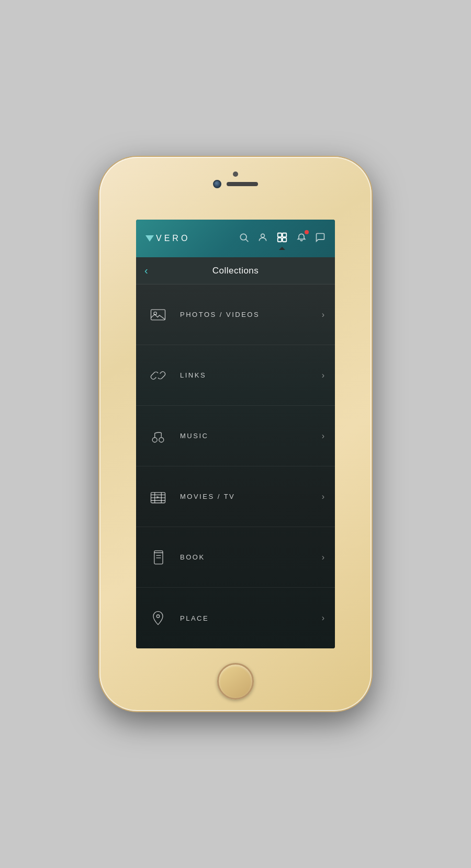 This screenshot has height=868, width=471. What do you see at coordinates (158, 436) in the screenshot?
I see `music-icon` at bounding box center [158, 436].